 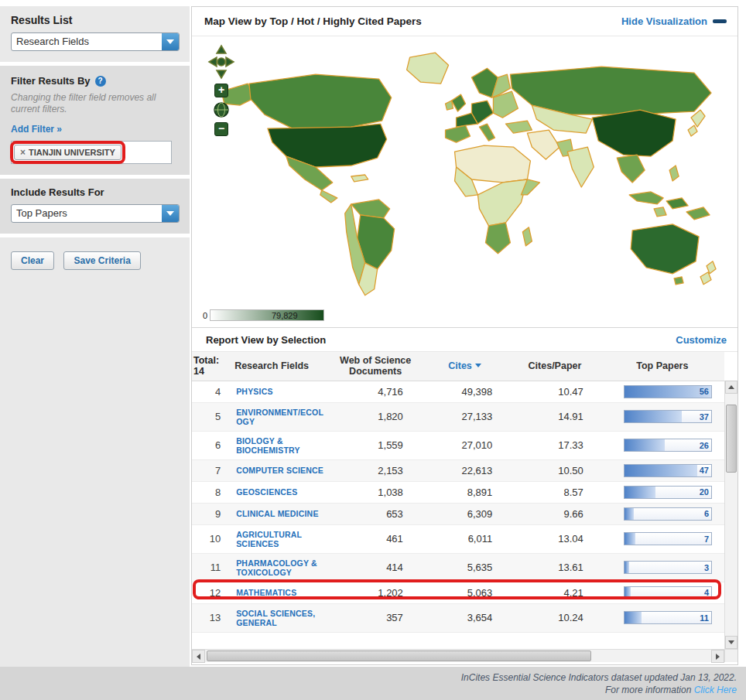 What do you see at coordinates (599, 678) in the screenshot?
I see `footer-dataset-note: InCites Essential Science Indicators dat…` at bounding box center [599, 678].